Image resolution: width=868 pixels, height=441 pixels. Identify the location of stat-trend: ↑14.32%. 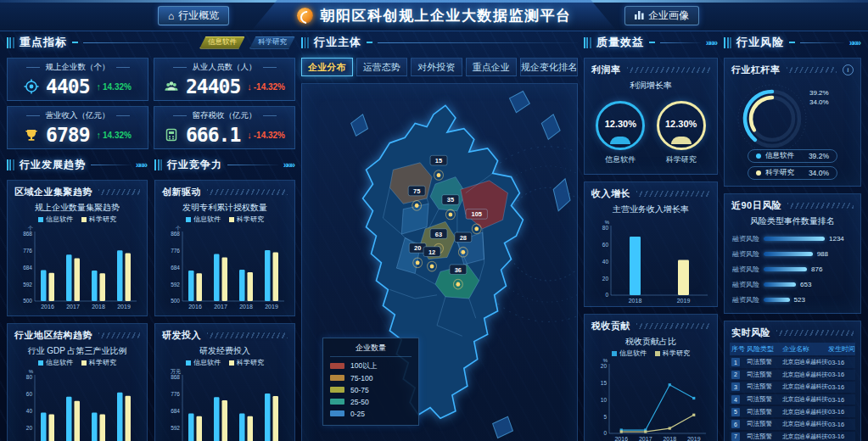
(114, 87).